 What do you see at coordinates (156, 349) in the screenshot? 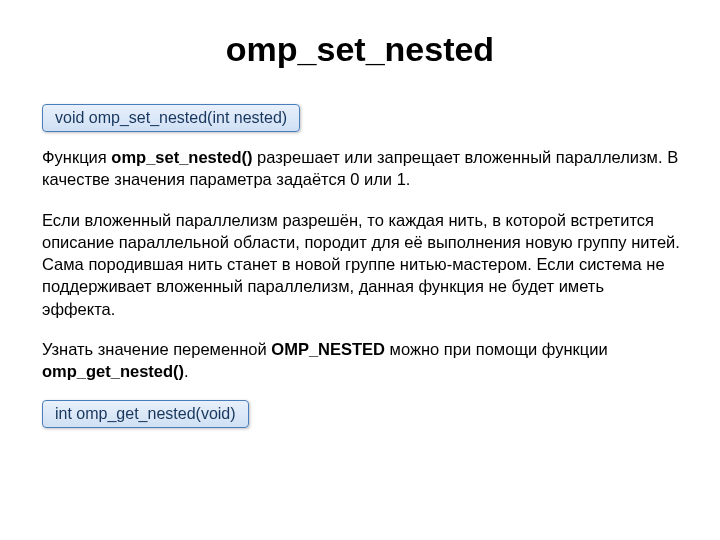
I see `text-fragment: Узнать значение переменной` at bounding box center [156, 349].